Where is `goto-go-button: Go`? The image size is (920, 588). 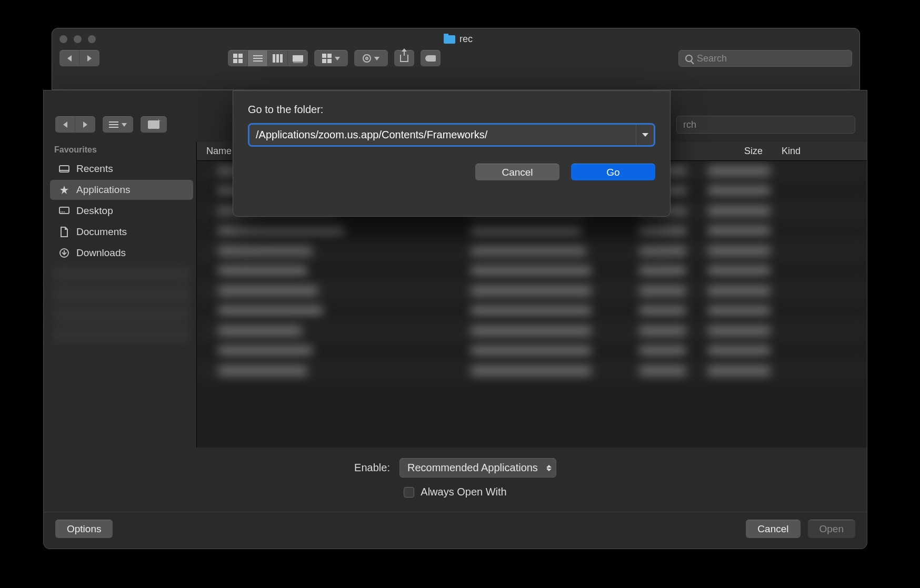 goto-go-button: Go is located at coordinates (613, 172).